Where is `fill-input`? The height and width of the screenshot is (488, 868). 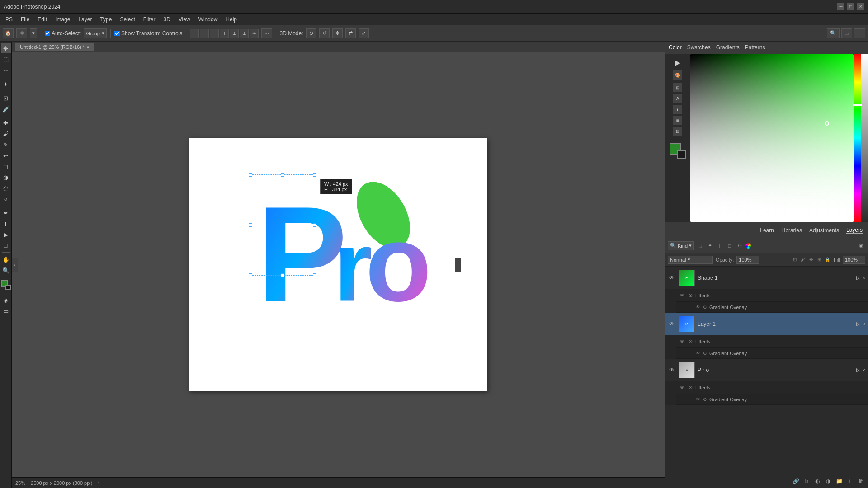
fill-input is located at coordinates (854, 260).